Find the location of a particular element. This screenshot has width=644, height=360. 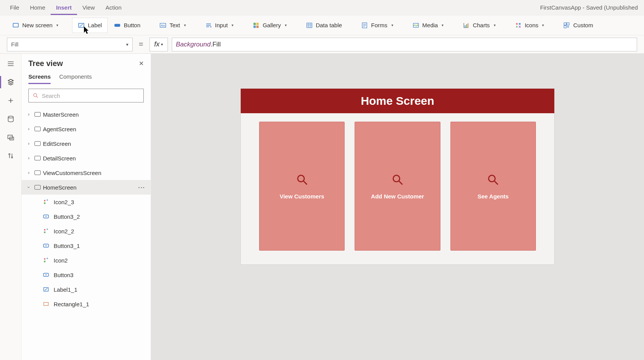

formula-input: Background.Fill is located at coordinates (404, 45).